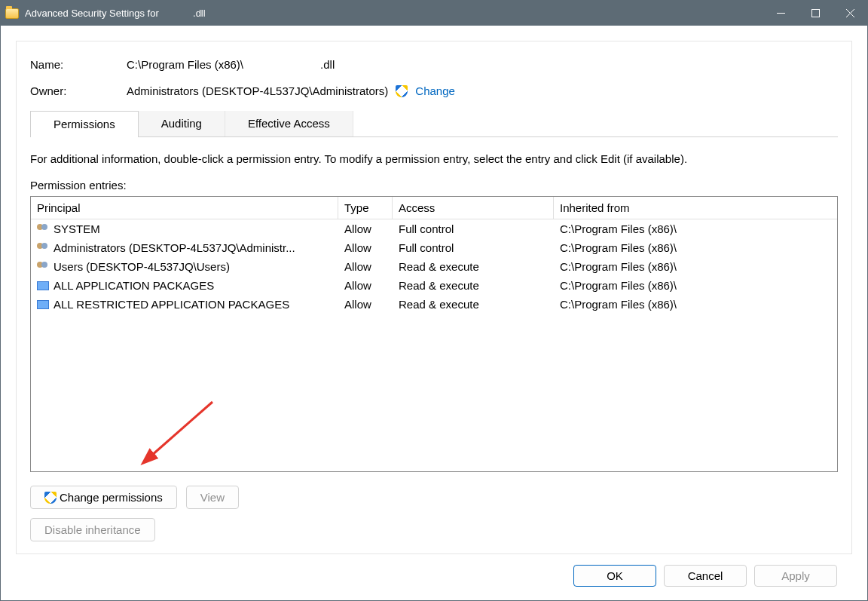 Image resolution: width=868 pixels, height=601 pixels. Describe the element at coordinates (185, 305) in the screenshot. I see `principal-cell: ALL RESTRICTED APPLICATION PACKAGES` at that location.